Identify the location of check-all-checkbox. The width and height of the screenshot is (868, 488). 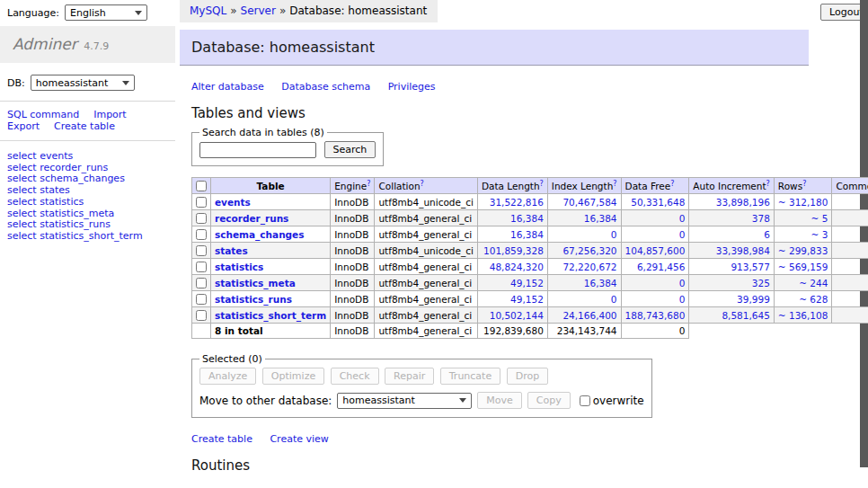
(201, 186).